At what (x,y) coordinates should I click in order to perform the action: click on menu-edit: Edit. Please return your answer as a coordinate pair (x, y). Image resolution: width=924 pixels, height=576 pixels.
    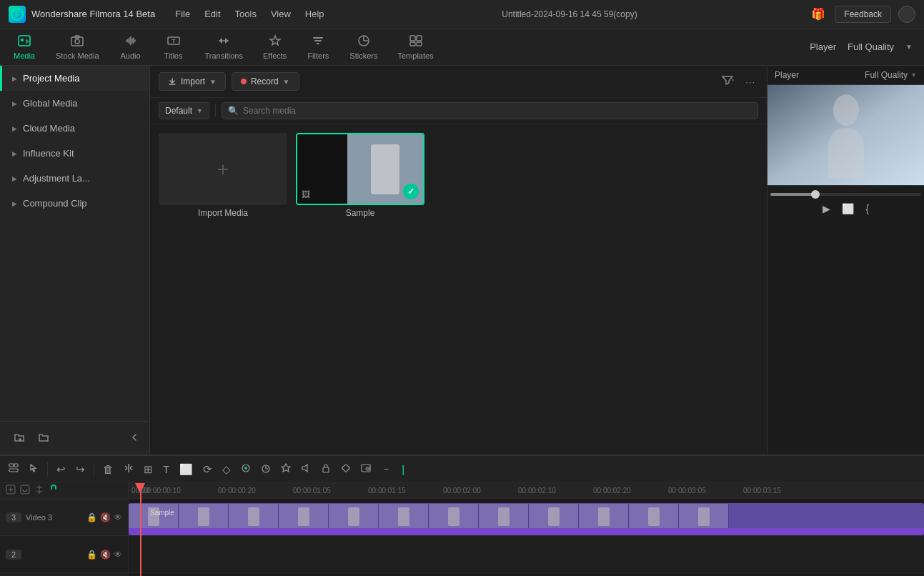
    Looking at the image, I should click on (212, 14).